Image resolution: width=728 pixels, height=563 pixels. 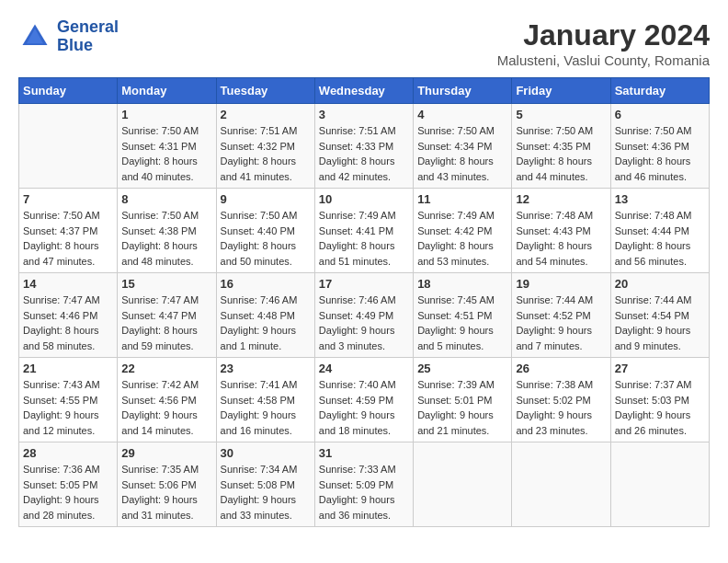 I want to click on day-info: Sunrise: 7:41 AM Sunset: 4:58 PM Dayligh…, so click(x=266, y=408).